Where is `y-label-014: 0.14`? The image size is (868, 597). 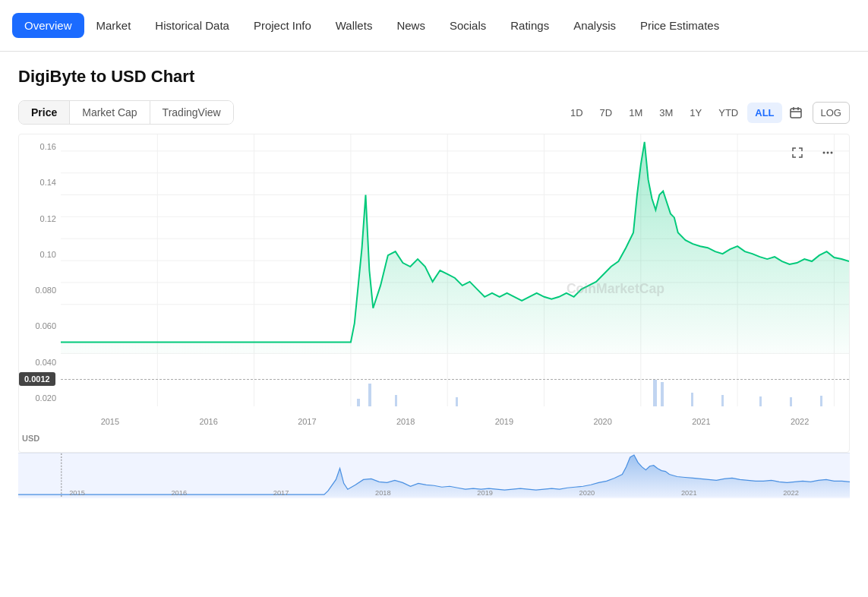 y-label-014: 0.14 is located at coordinates (39, 182).